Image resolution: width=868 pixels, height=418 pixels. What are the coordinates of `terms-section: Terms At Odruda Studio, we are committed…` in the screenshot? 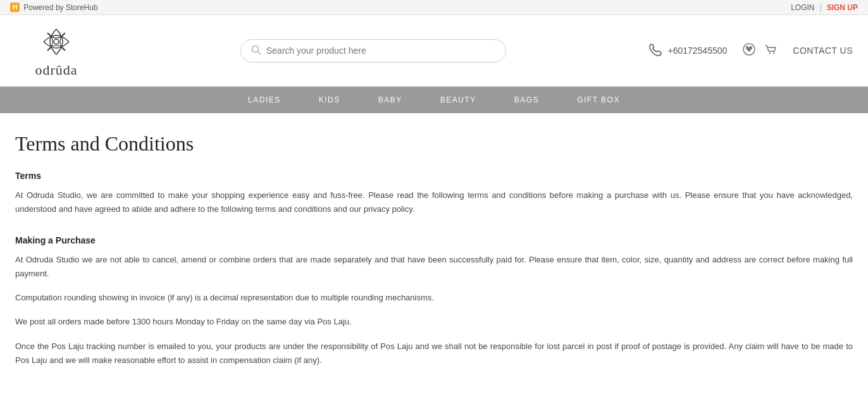 It's located at (434, 194).